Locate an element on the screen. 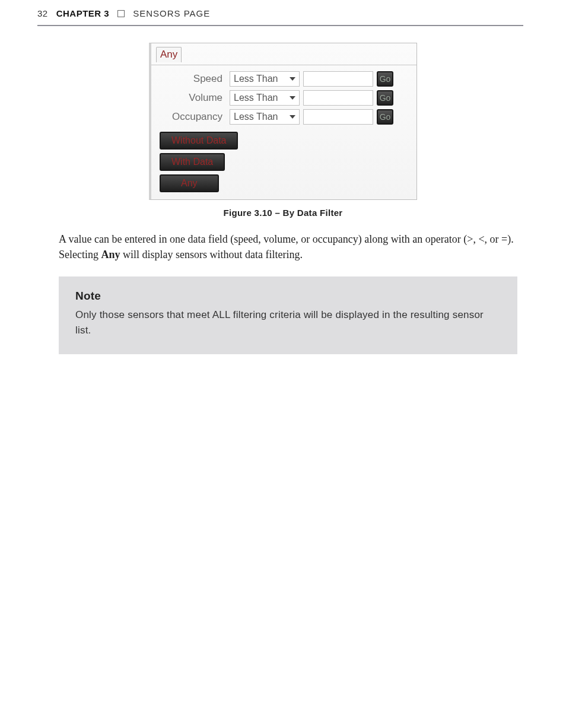  value-input-speed is located at coordinates (338, 79).